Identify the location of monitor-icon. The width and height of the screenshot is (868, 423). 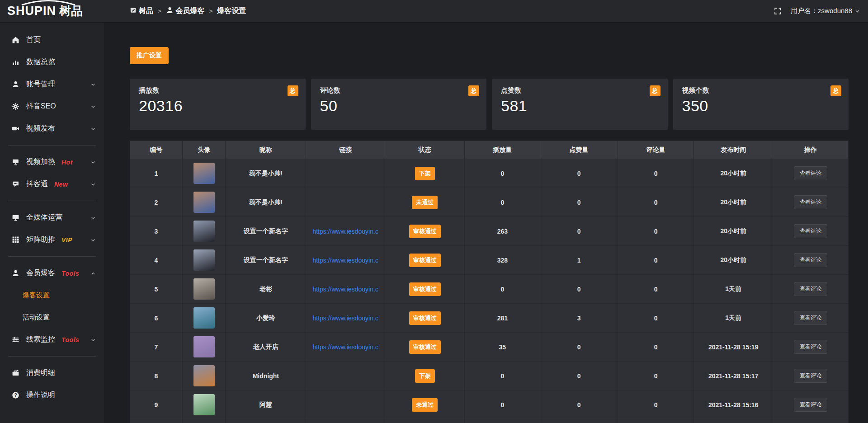
(15, 218).